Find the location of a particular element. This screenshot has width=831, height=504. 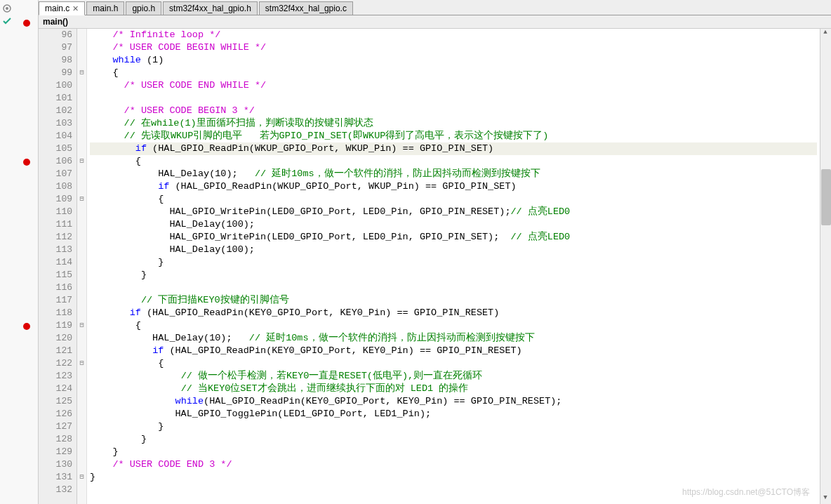

line-number: 126 is located at coordinates (58, 414).